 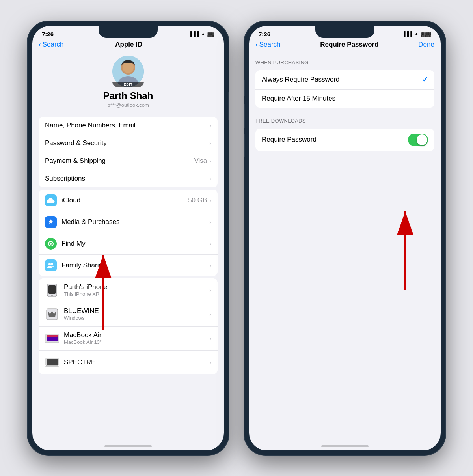 What do you see at coordinates (128, 32) in the screenshot?
I see `notch` at bounding box center [128, 32].